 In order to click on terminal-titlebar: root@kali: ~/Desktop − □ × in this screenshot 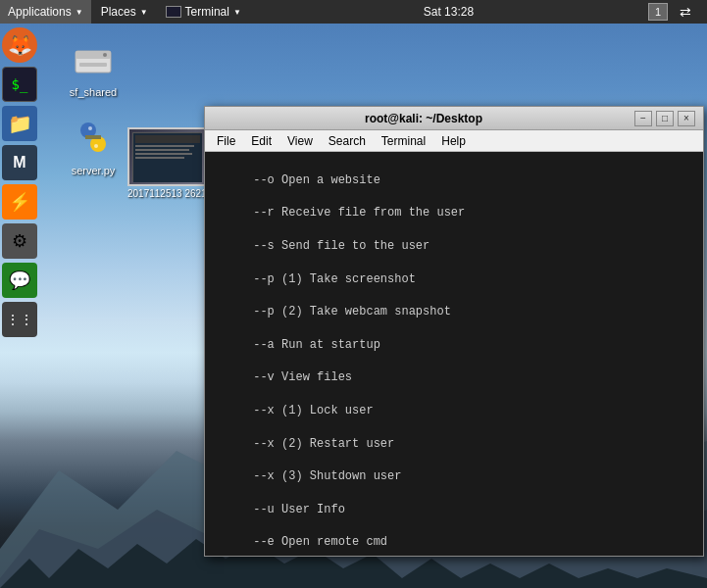, I will do `click(454, 119)`.